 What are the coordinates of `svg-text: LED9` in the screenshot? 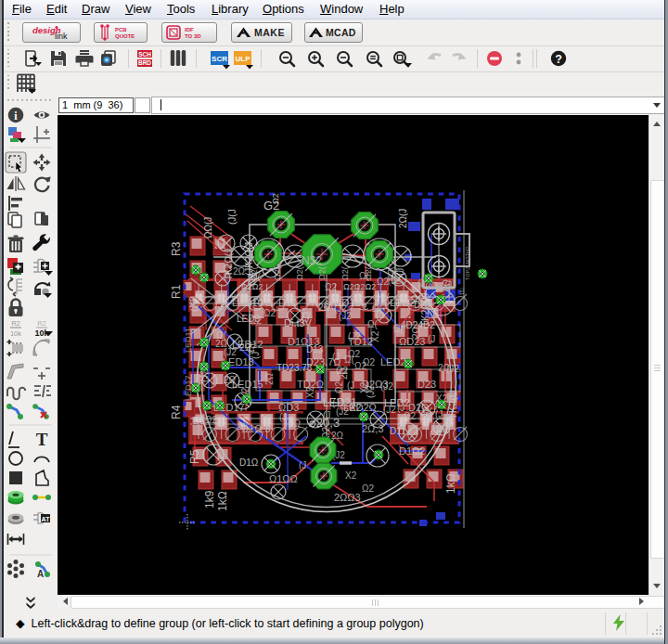 It's located at (249, 319).